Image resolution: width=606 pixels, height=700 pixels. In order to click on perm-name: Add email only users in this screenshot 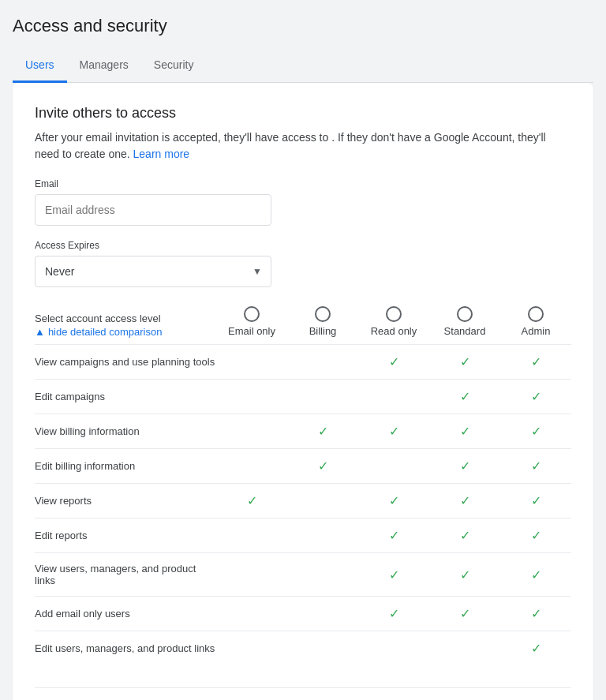, I will do `click(125, 614)`.